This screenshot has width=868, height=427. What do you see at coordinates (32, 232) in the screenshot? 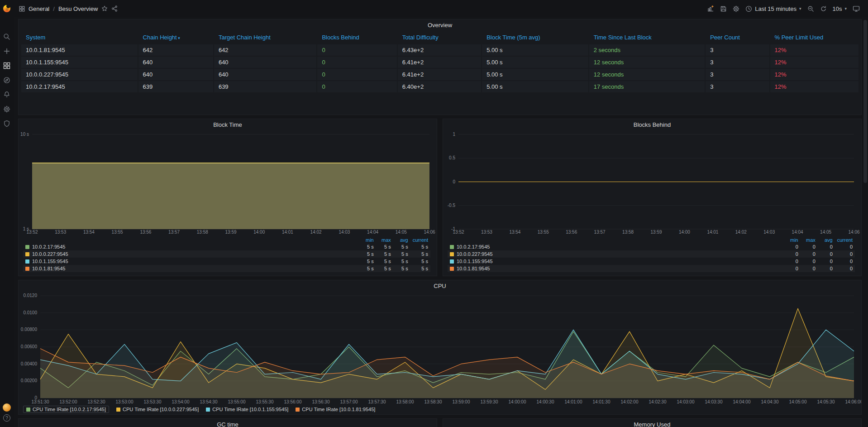
I see `svg-text: 13:52` at bounding box center [32, 232].